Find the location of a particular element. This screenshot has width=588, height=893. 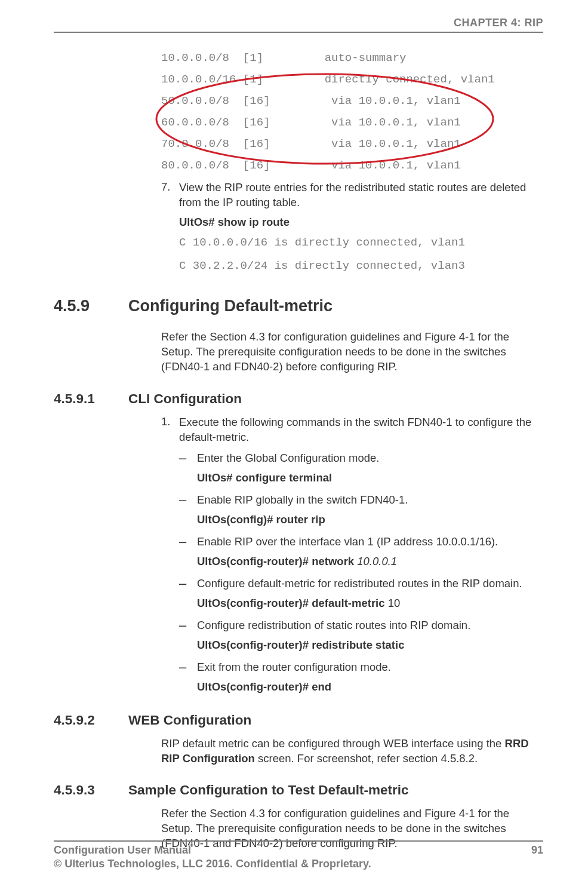

cli-command: UltOs(config)# router rip is located at coordinates (370, 520).